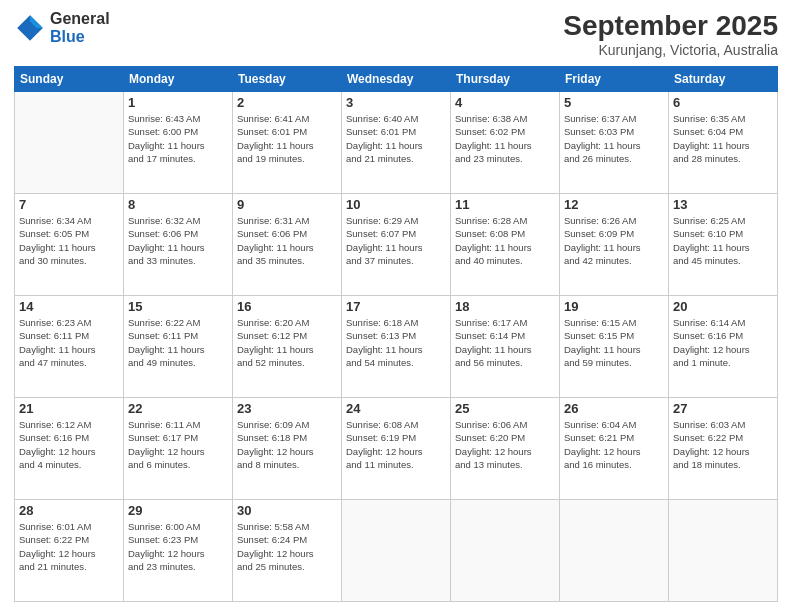 This screenshot has width=792, height=612. What do you see at coordinates (396, 143) in the screenshot?
I see `calendar-cell: 3Sunrise: 6:40 AM Sunset: 6:01 PM Daylig…` at bounding box center [396, 143].